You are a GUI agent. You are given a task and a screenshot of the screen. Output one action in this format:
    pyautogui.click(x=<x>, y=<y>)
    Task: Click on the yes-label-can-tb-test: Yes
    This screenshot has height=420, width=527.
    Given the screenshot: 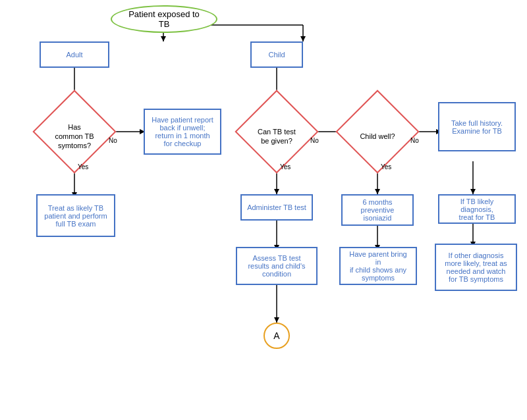 What is the action you would take?
    pyautogui.click(x=285, y=167)
    